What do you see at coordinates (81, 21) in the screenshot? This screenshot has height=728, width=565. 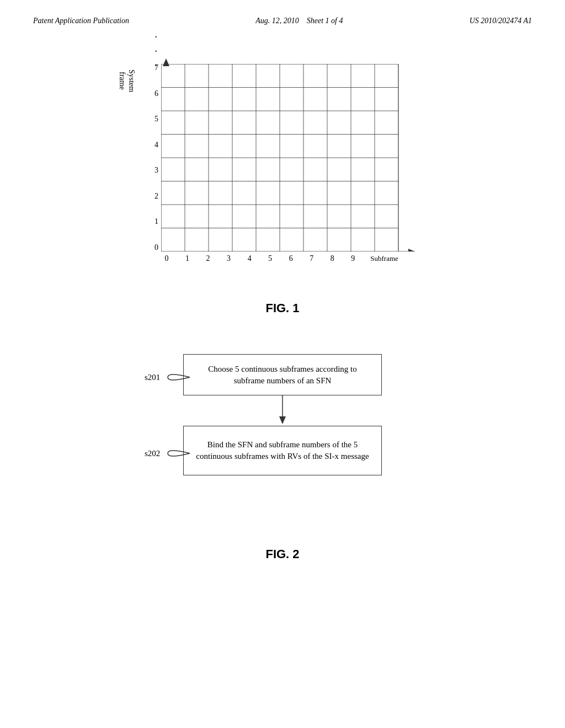 I see `header-title: Patent Application Publication` at bounding box center [81, 21].